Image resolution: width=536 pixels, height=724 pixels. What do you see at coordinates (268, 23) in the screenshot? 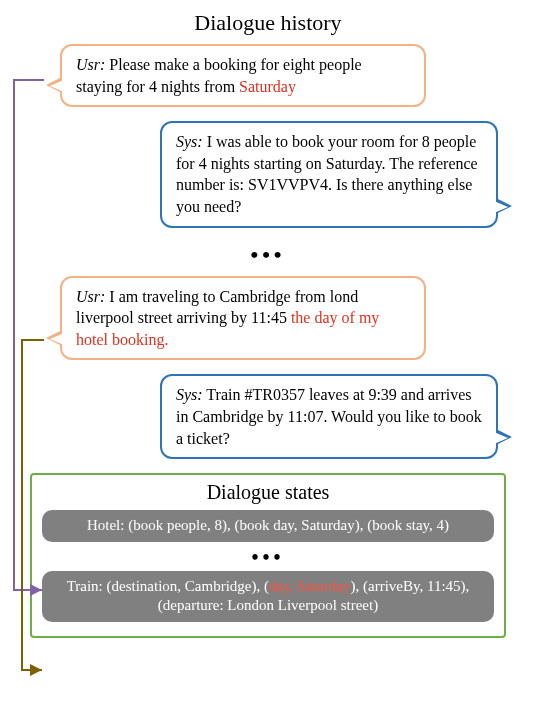
I see `dialogue-history-title: Dialogue history` at bounding box center [268, 23].